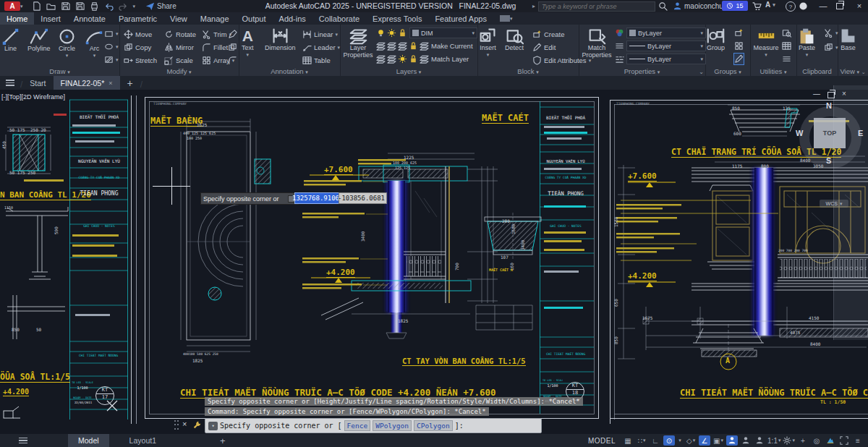 This screenshot has height=447, width=868. Describe the element at coordinates (17, 440) in the screenshot. I see `layout-menu-icon` at that location.